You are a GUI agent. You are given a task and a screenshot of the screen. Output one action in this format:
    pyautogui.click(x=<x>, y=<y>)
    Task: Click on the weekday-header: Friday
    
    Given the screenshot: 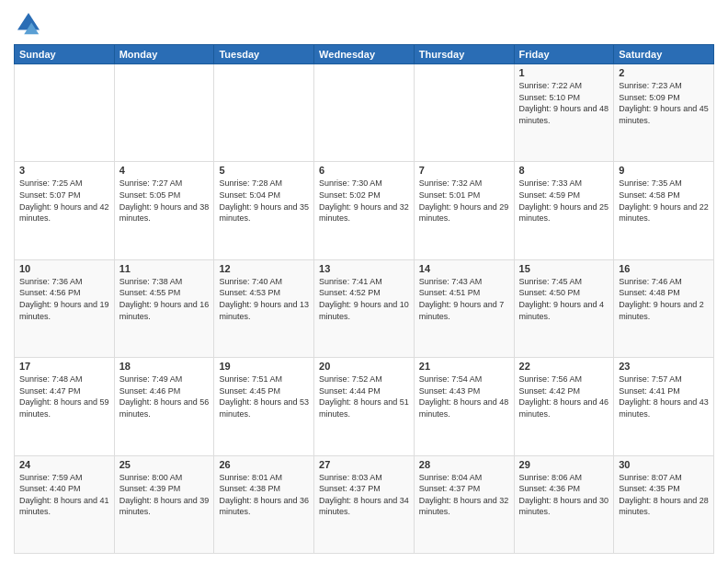 What is the action you would take?
    pyautogui.click(x=564, y=55)
    